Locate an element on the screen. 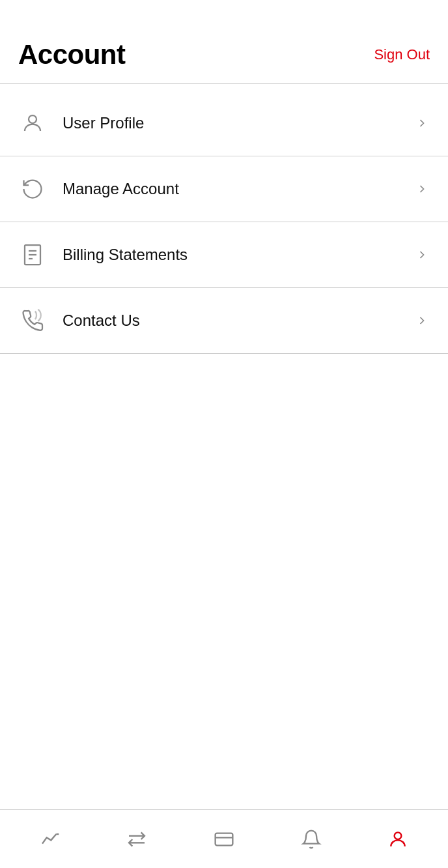 This screenshot has width=448, height=868. menu-label-user-profile: User Profile is located at coordinates (238, 123).